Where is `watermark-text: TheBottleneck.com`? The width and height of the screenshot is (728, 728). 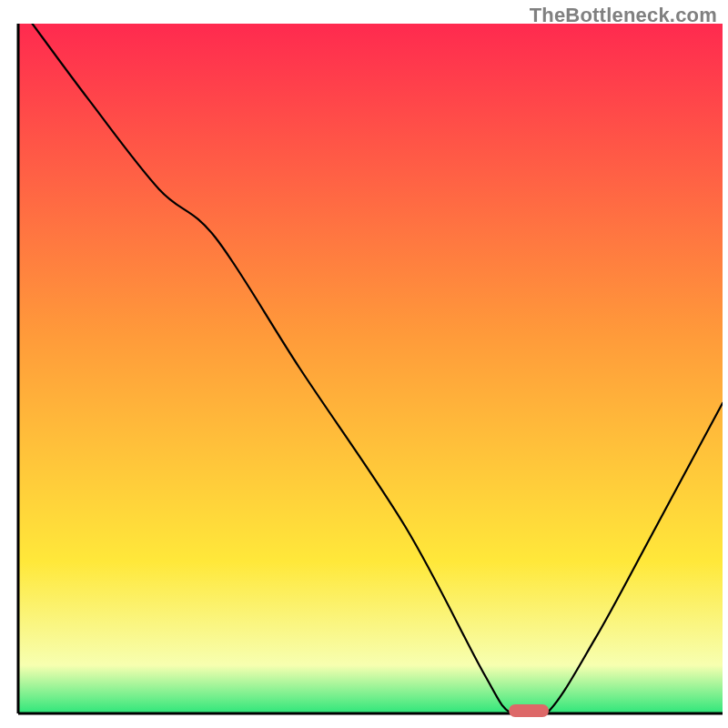
watermark-text: TheBottleneck.com is located at coordinates (623, 15).